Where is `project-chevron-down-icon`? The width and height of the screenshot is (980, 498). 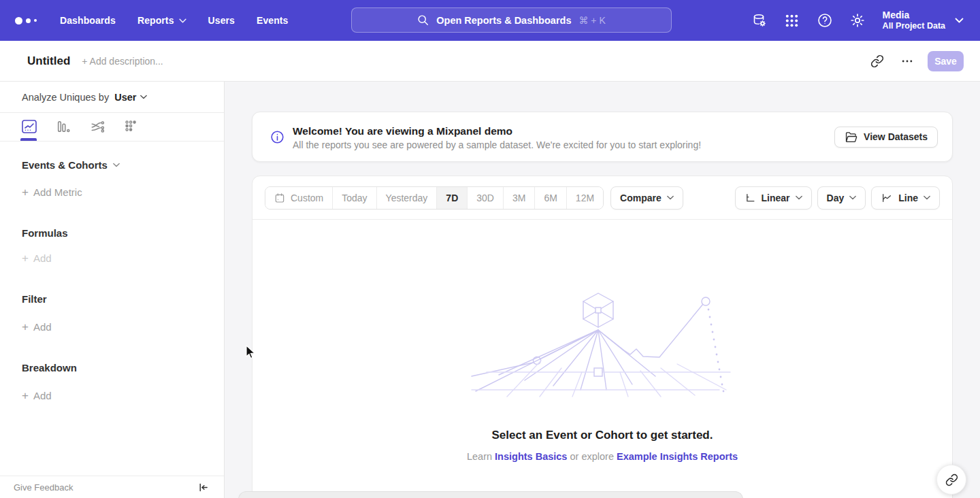
project-chevron-down-icon is located at coordinates (960, 20).